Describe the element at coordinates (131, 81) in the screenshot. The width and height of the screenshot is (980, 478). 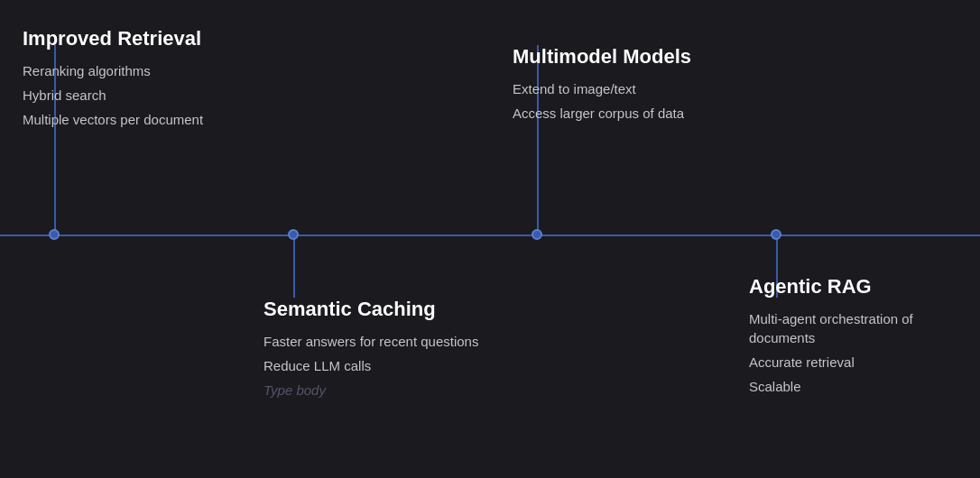
I see `card-improved-retrieval: Improved Retrieval Reranking algorithms …` at that location.